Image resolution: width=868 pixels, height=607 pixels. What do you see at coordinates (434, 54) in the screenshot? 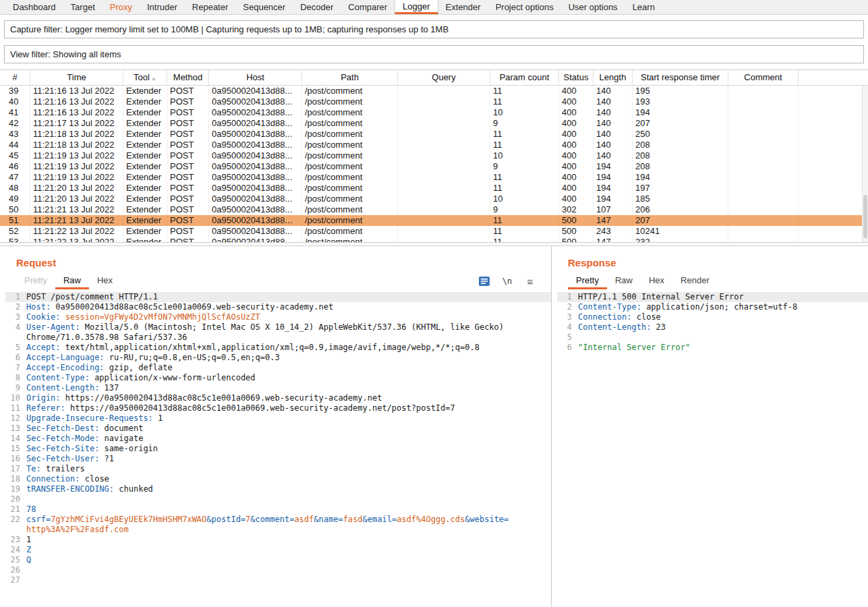
I see `view-filter-bar: View filter: Showing all items` at bounding box center [434, 54].